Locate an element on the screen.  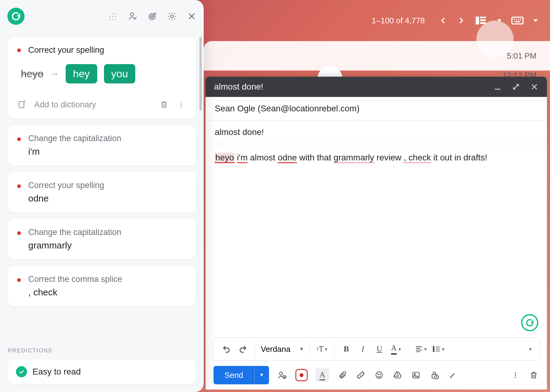
density-caret-icon is located at coordinates (499, 21).